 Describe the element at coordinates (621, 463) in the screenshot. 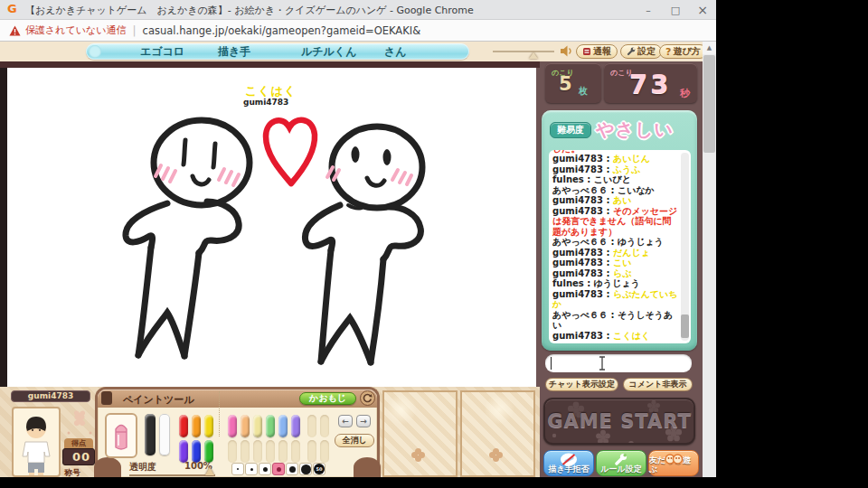

I see `rule-settings-button: ルール設定` at that location.